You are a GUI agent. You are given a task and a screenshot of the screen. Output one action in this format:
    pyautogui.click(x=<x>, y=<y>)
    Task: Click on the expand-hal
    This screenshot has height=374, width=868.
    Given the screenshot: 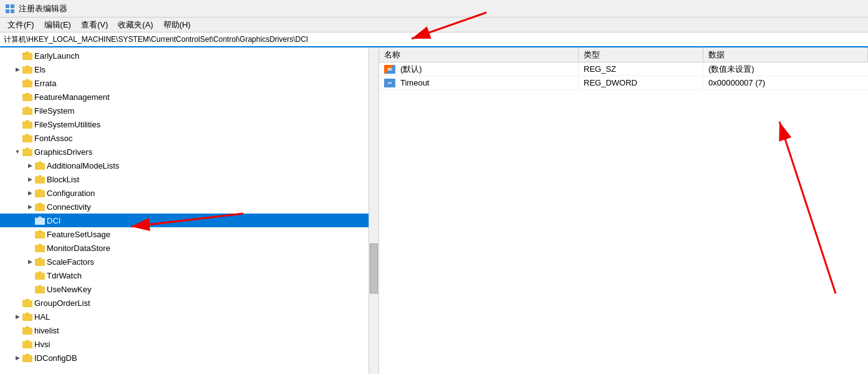 What is the action you would take?
    pyautogui.click(x=17, y=317)
    